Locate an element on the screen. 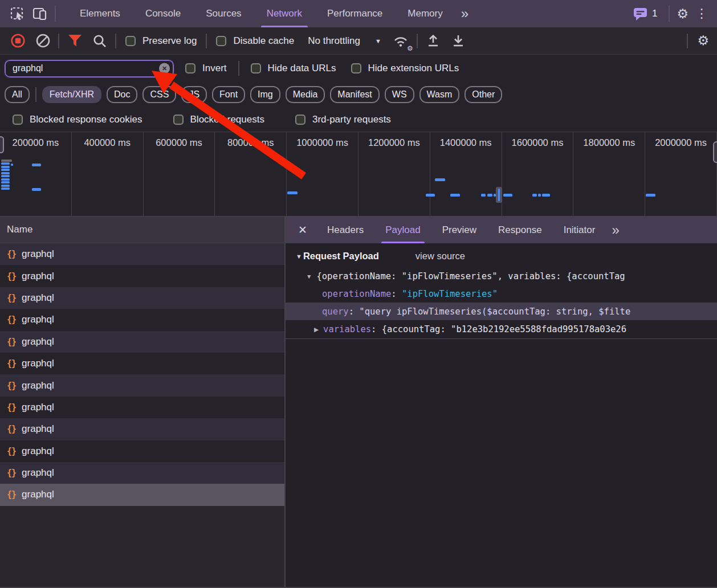  payload-segment: : {accountTag: "b12e3b2192ee5588fdad9951… is located at coordinates (499, 329).